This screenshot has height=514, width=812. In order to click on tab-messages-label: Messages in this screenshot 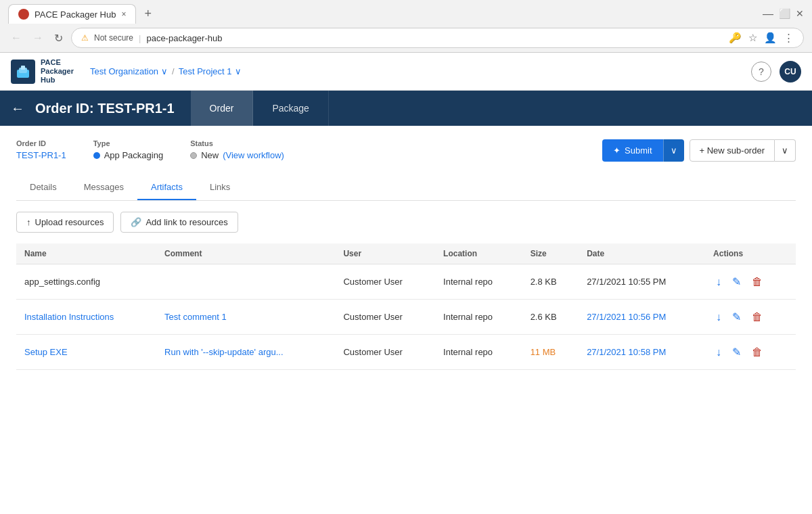, I will do `click(104, 187)`.